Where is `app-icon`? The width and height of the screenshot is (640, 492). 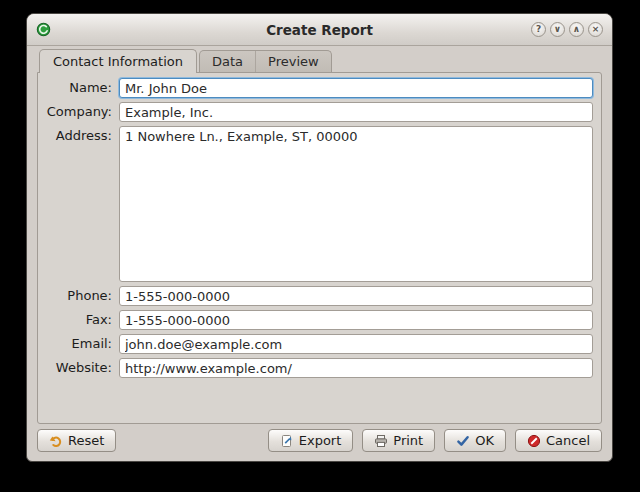 app-icon is located at coordinates (44, 30).